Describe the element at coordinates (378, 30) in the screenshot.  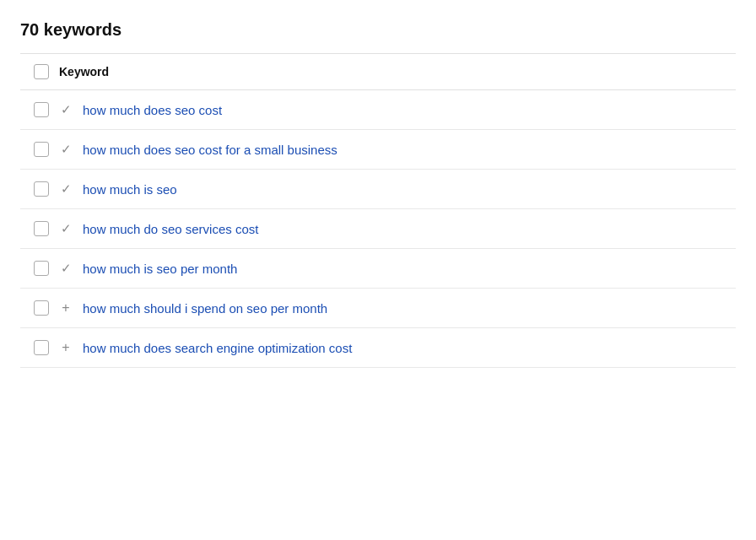
I see `page-title: 70 keywords` at that location.